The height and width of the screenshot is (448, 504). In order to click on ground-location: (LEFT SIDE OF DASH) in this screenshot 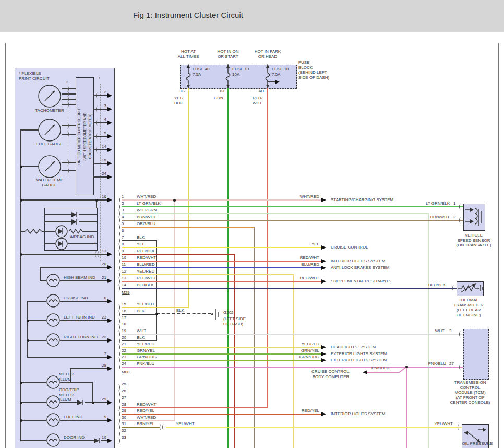, I will do `click(235, 322)`.